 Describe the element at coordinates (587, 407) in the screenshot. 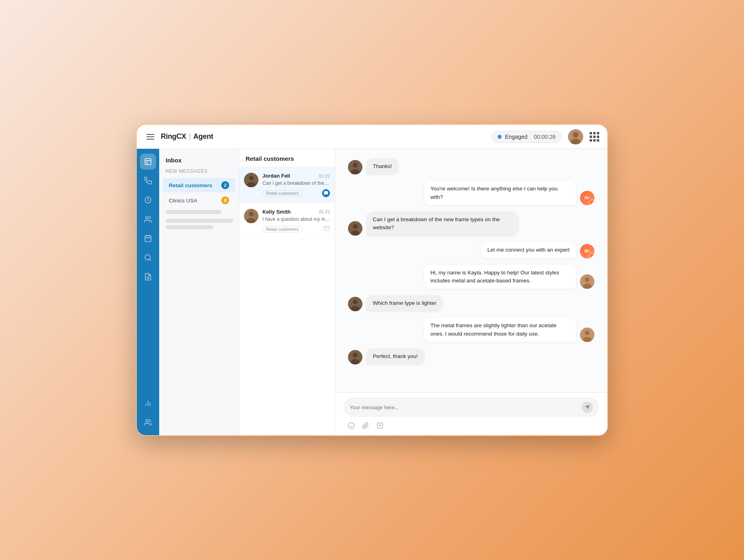

I see `send-button` at that location.